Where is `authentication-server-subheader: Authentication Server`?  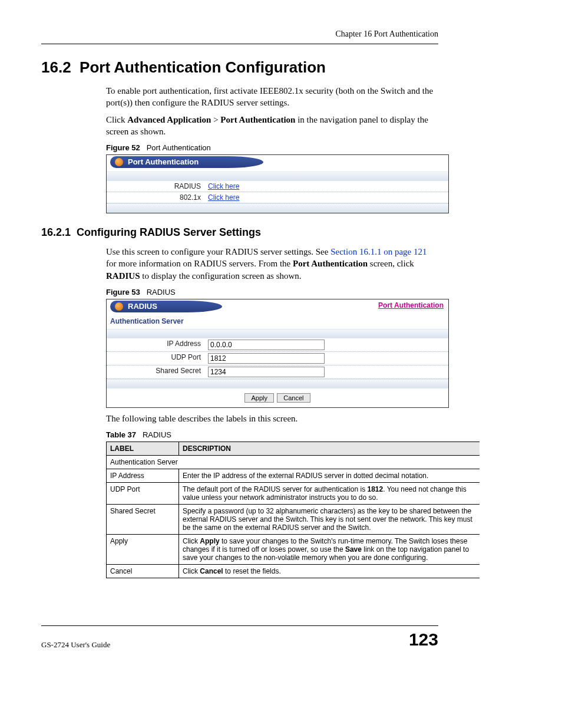
authentication-server-subheader: Authentication Server is located at coordinates (277, 322).